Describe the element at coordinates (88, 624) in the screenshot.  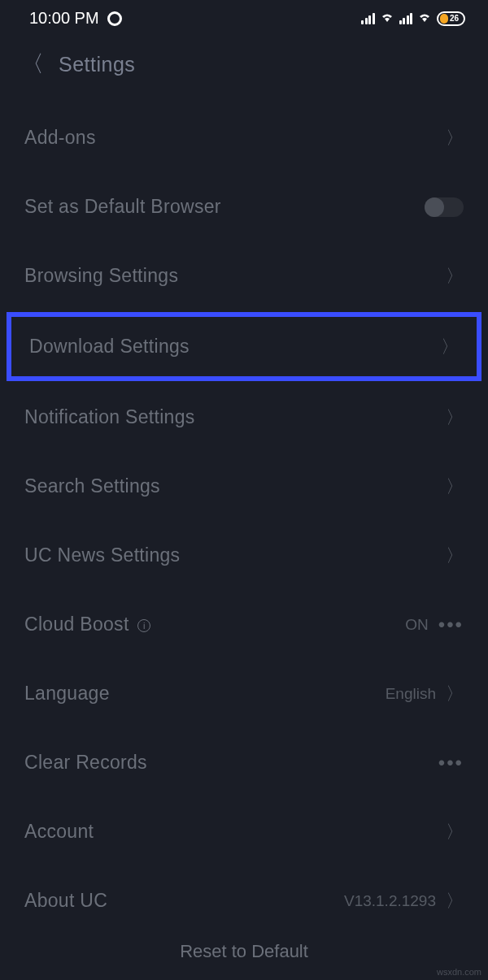
I see `setting-label: Cloud Boost i` at that location.